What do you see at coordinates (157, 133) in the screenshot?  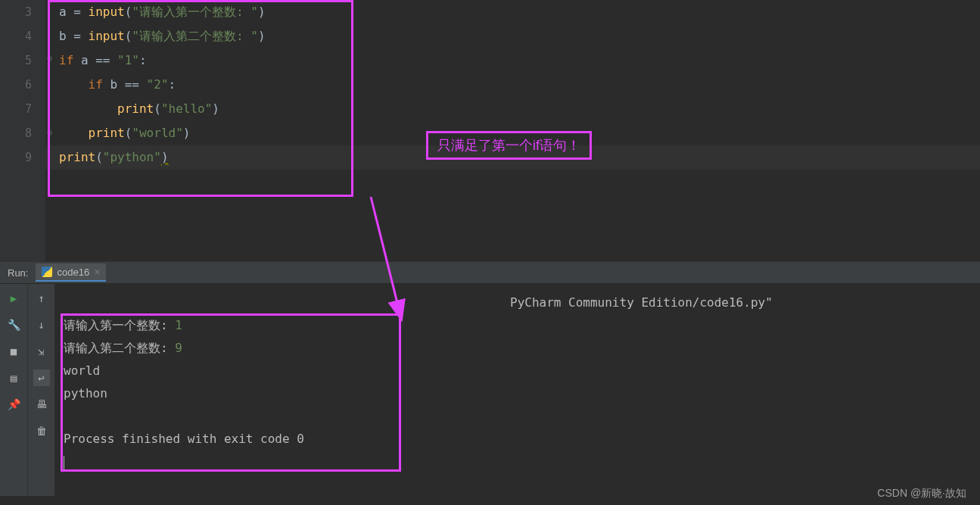 I see `code-token: "world"` at bounding box center [157, 133].